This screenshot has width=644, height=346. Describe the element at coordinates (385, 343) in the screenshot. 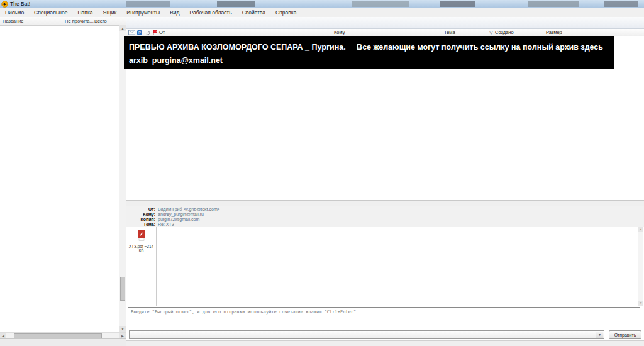

I see `status-bar` at that location.